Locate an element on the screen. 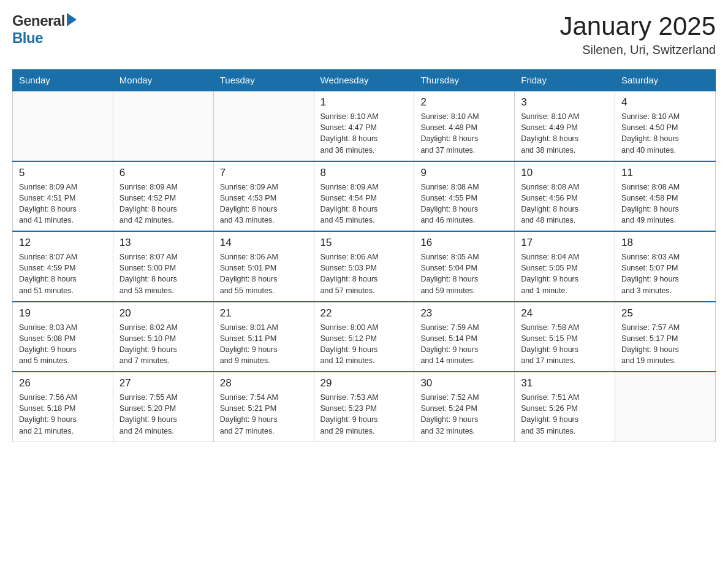 The height and width of the screenshot is (563, 728). day-number: 8 is located at coordinates (364, 173).